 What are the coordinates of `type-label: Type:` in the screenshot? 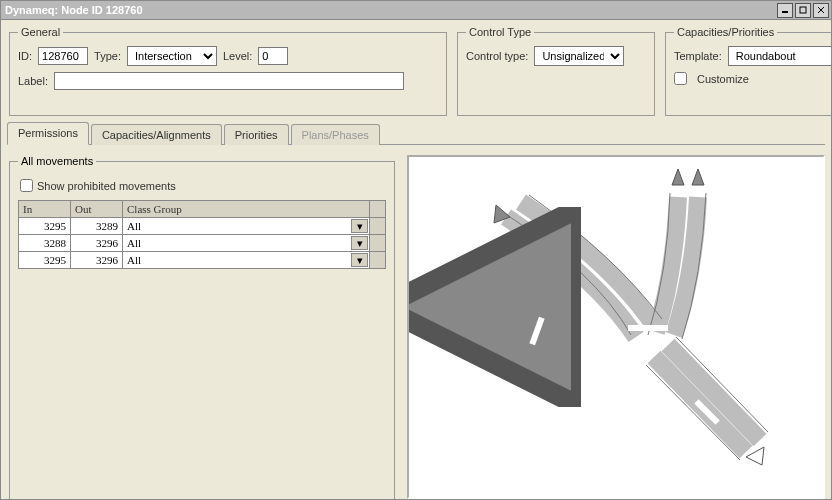 It's located at (108, 56).